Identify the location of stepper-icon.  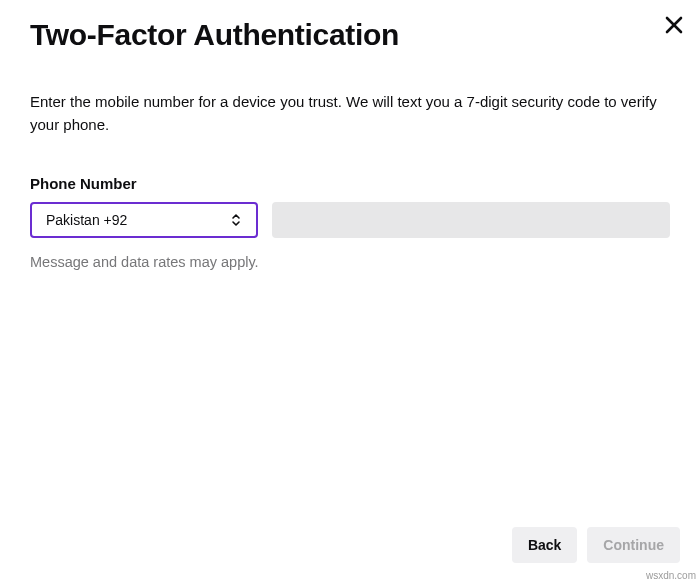
(236, 220).